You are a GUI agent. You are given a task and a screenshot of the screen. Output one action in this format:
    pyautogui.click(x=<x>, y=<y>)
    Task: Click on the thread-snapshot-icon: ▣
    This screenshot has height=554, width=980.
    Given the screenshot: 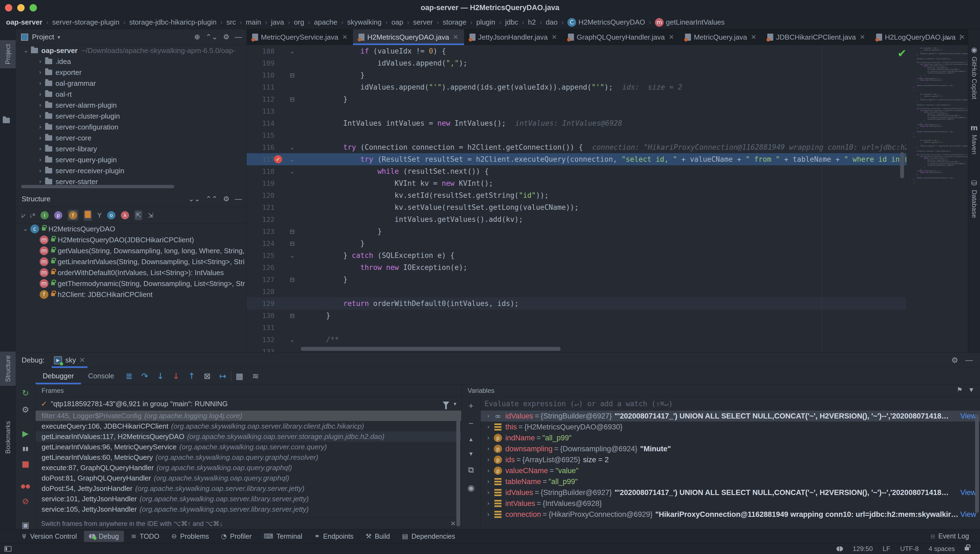 What is the action you would take?
    pyautogui.click(x=26, y=525)
    